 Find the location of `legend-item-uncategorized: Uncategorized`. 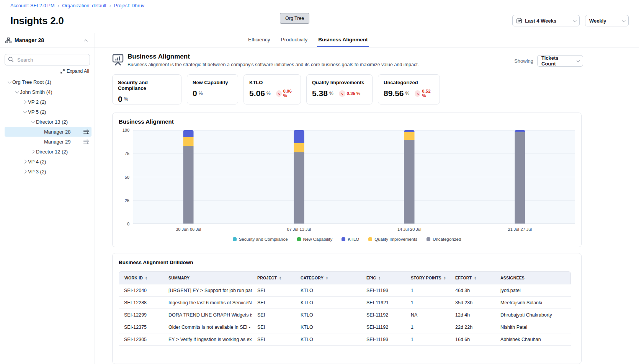

legend-item-uncategorized: Uncategorized is located at coordinates (444, 239).